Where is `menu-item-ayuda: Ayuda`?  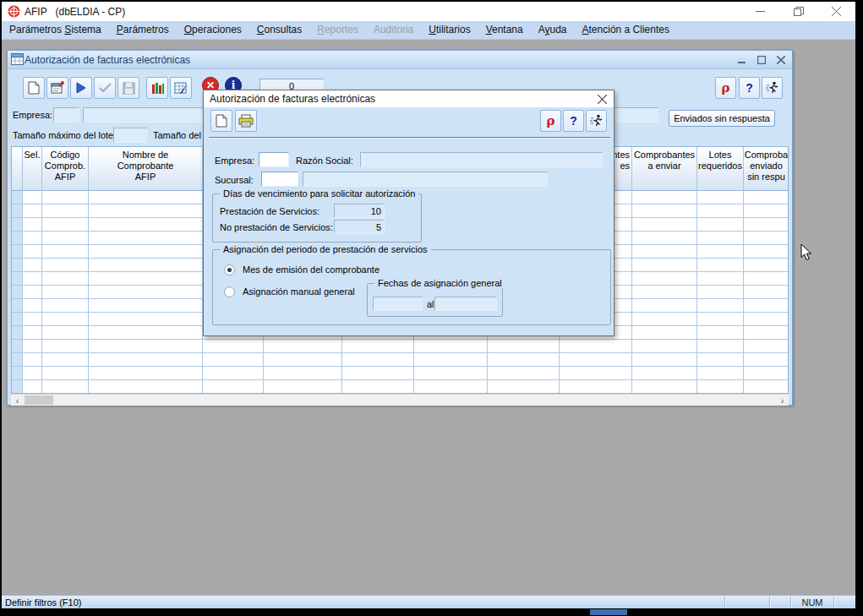 menu-item-ayuda: Ayuda is located at coordinates (553, 30).